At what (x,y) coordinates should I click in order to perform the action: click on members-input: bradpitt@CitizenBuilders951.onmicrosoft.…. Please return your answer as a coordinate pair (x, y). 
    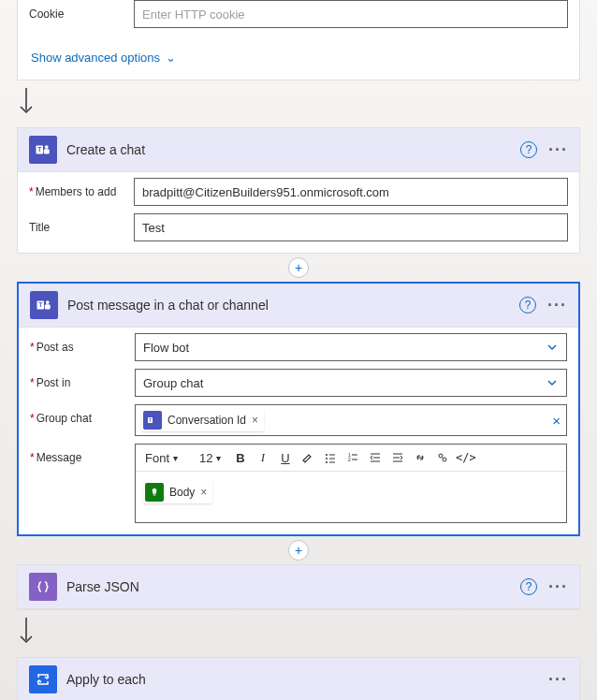
    Looking at the image, I should click on (351, 192).